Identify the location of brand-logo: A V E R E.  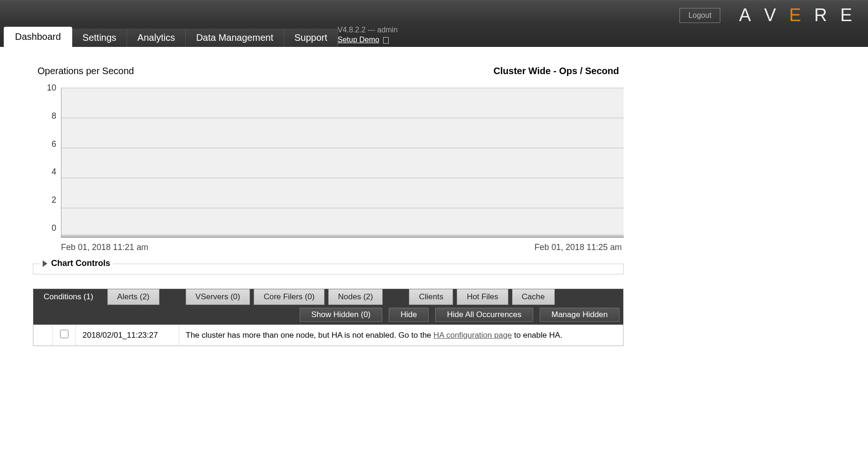
(799, 15).